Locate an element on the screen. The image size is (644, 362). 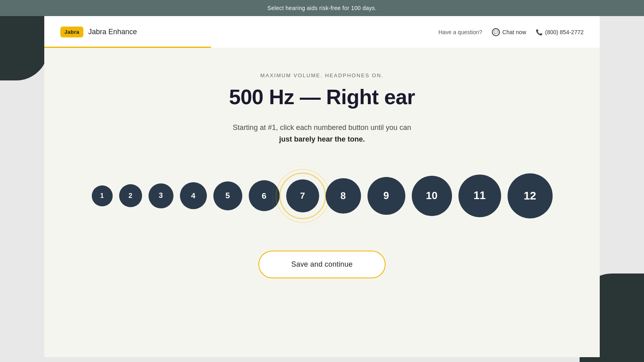
button-label-9: 9 is located at coordinates (386, 195).